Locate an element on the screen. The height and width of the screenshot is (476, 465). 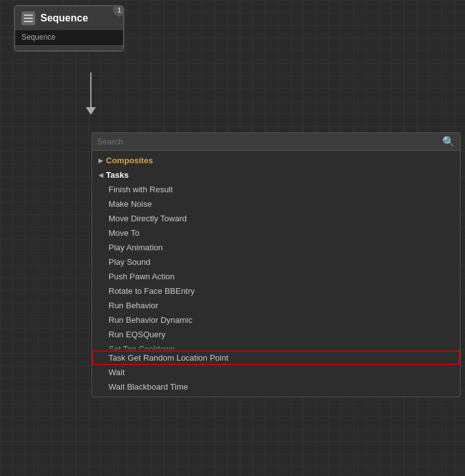
run-behavior-dynamic-item: Run Behavior Dynamic is located at coordinates (276, 320).